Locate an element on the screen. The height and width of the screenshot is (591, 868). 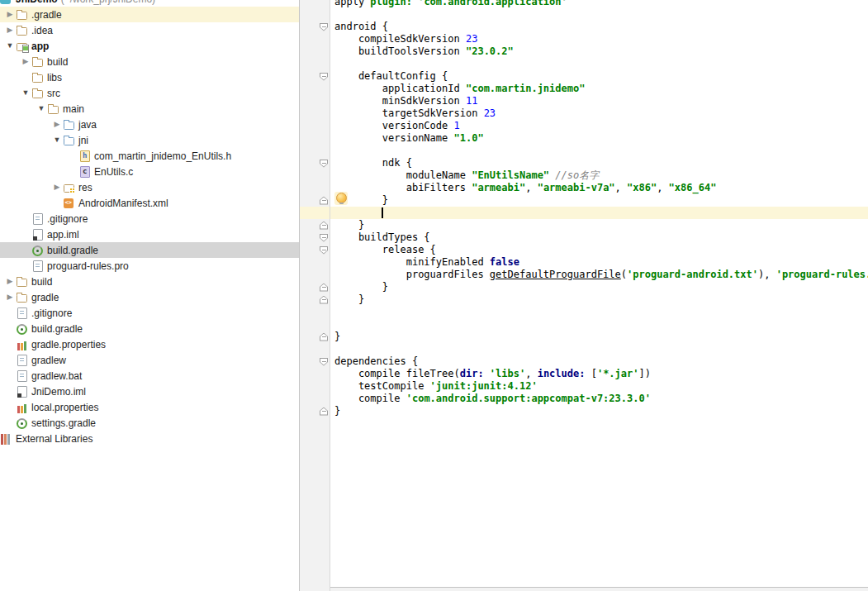
code-line: minifyEnabled false is located at coordinates (584, 263).